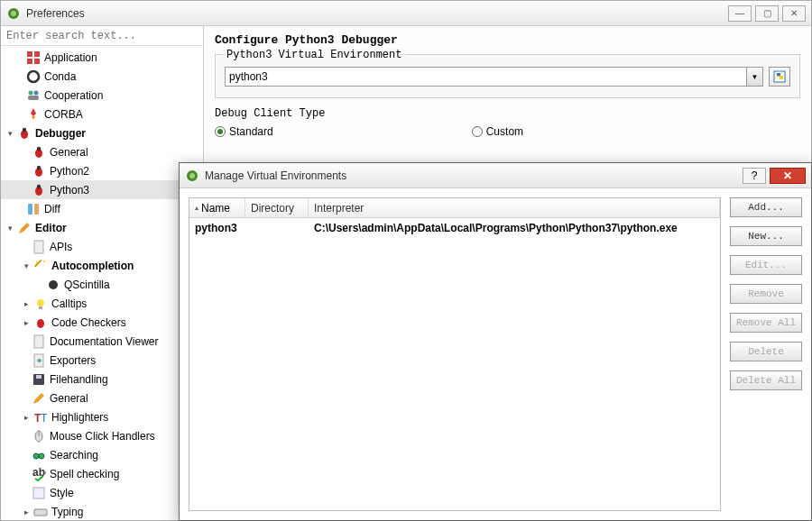  What do you see at coordinates (217, 207) in the screenshot?
I see `column-name: ▴ Name` at bounding box center [217, 207].